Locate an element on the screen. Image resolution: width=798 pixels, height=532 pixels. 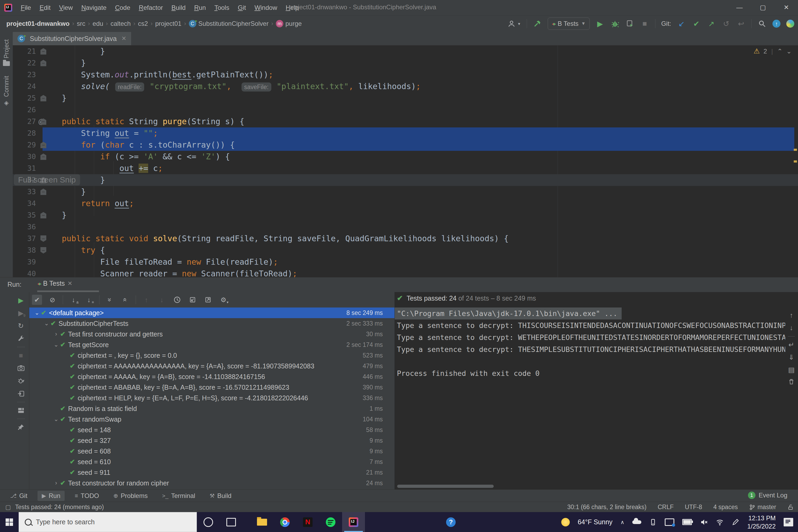
test-tree-row: ✔ seed = 911 21 ms is located at coordinates (212, 472).